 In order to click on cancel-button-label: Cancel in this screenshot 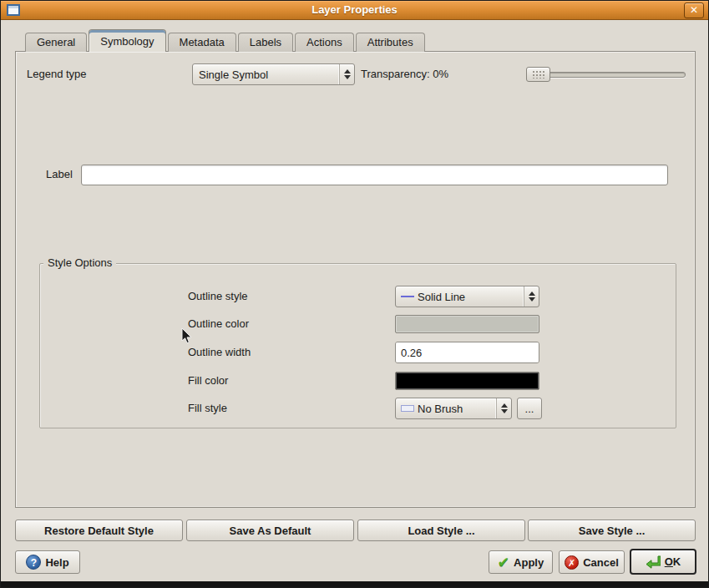, I will do `click(601, 563)`.